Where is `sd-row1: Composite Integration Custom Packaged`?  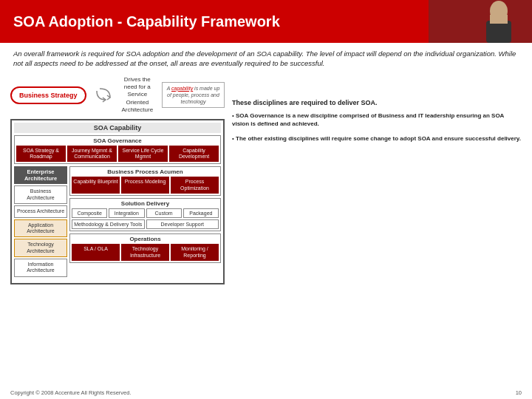
sd-row1: Composite Integration Custom Packaged is located at coordinates (145, 213).